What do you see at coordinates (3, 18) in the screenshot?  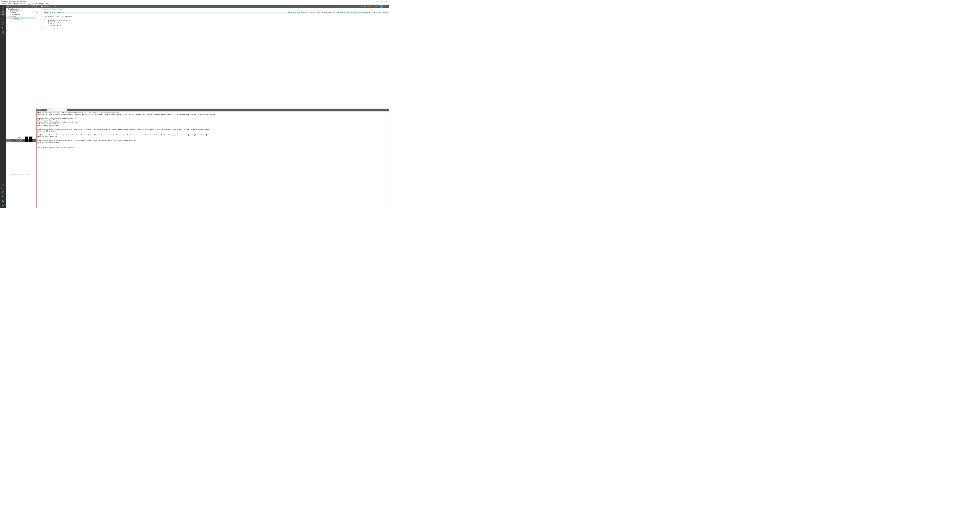 I see `mode-design: 设计` at bounding box center [3, 18].